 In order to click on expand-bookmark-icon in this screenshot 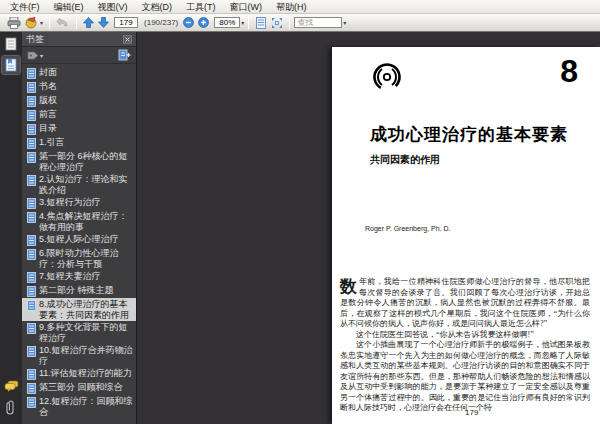, I will do `click(124, 55)`.